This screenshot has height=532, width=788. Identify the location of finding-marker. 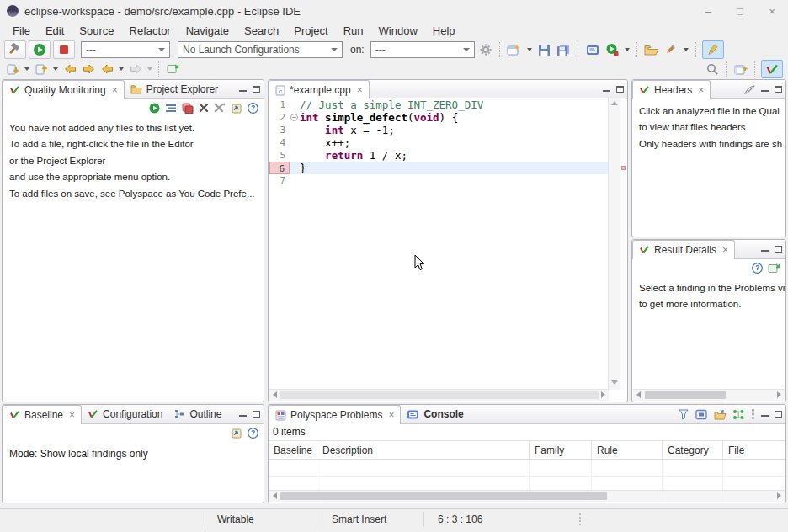
(623, 168).